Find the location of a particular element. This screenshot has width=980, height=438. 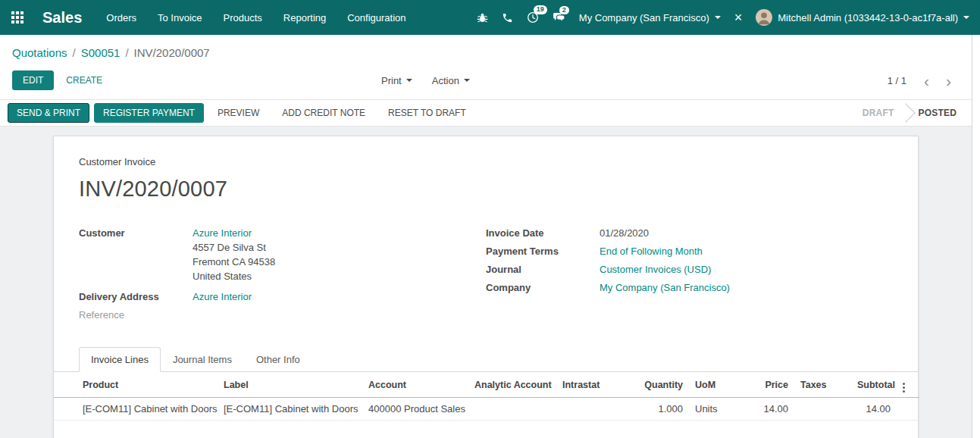

payment-terms-label: Payment Terms is located at coordinates (543, 252).